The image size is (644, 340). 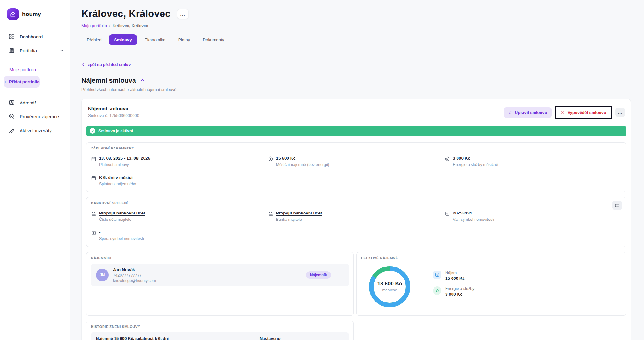 What do you see at coordinates (583, 113) in the screenshot?
I see `terminate-highlight-box: Vypovědět smlouvu` at bounding box center [583, 113].